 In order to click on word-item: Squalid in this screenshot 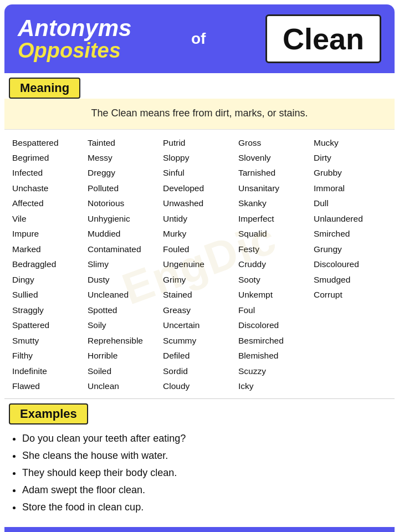, I will do `click(275, 234)`.